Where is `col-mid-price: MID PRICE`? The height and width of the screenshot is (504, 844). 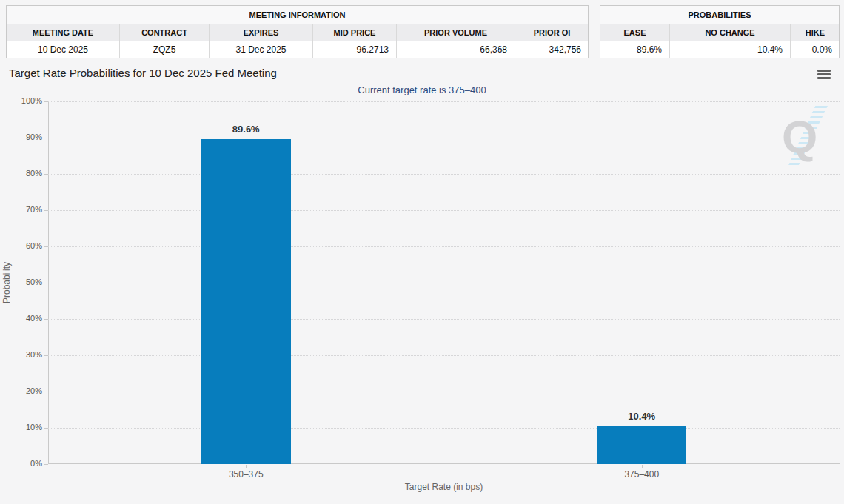 col-mid-price: MID PRICE is located at coordinates (354, 33).